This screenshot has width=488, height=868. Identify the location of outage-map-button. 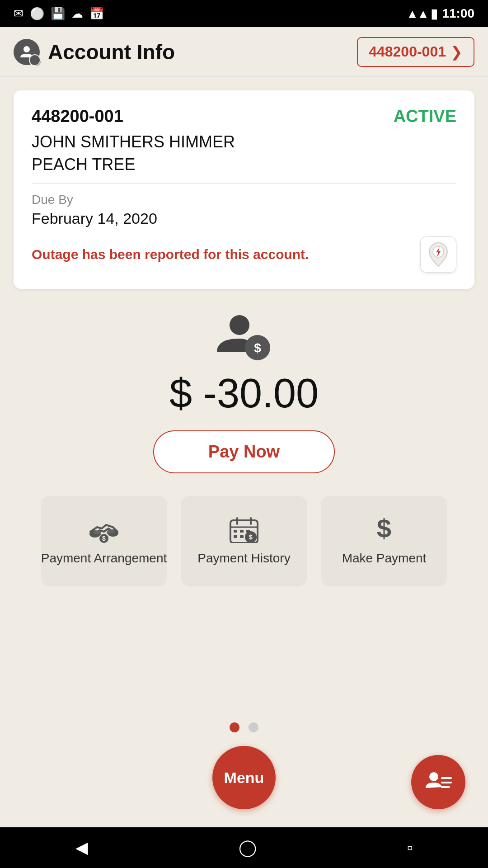
(438, 255).